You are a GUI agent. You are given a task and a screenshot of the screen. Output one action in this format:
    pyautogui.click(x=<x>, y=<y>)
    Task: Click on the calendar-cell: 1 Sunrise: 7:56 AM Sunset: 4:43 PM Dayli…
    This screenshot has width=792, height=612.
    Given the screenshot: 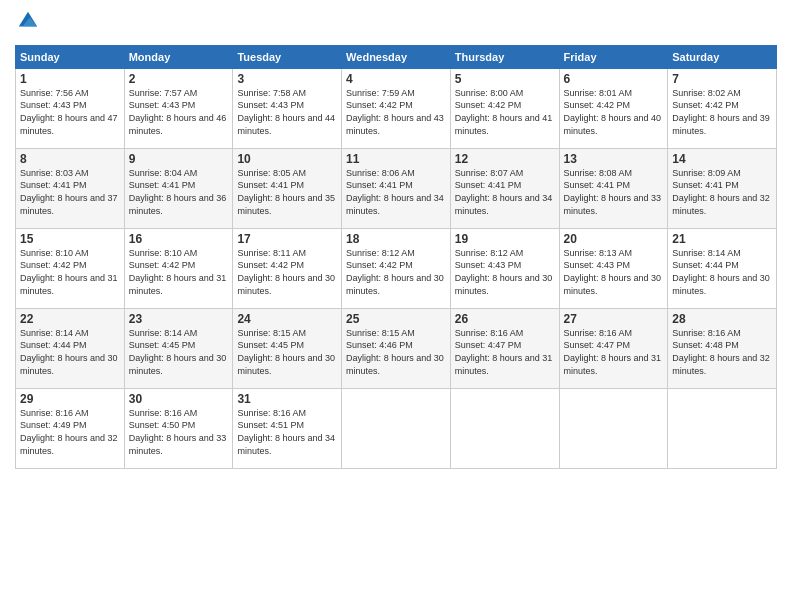 What is the action you would take?
    pyautogui.click(x=70, y=108)
    